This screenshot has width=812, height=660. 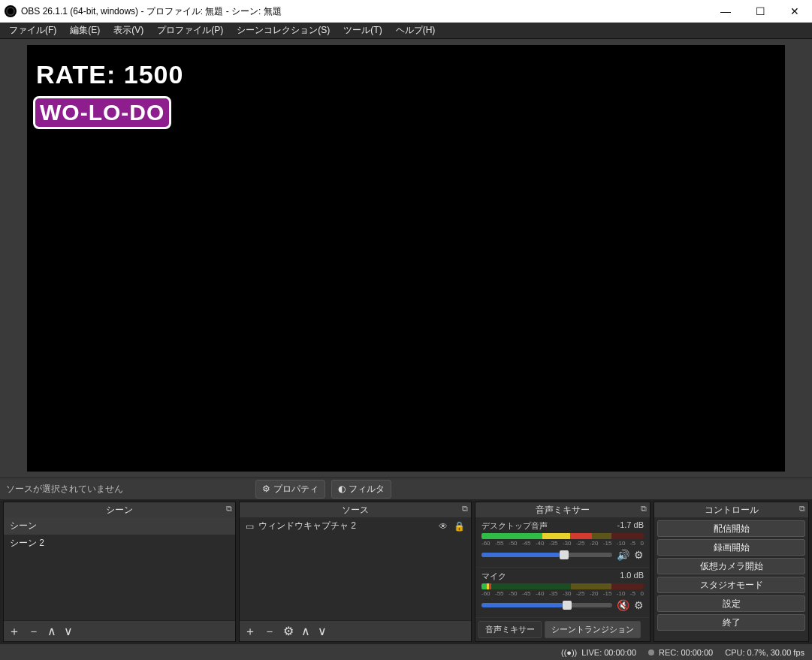 I want to click on scene-item: シーン 2, so click(x=119, y=544).